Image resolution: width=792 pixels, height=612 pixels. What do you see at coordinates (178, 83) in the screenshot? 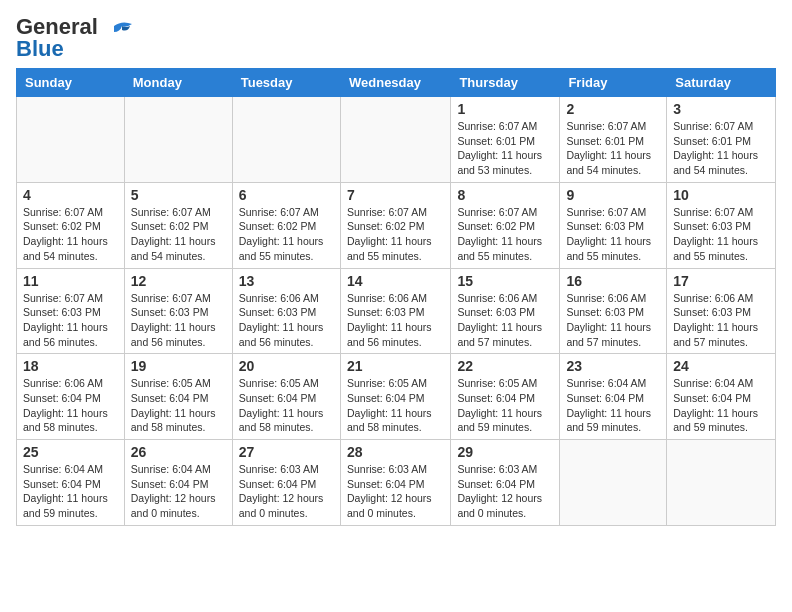
I see `weekday-header-monday: Monday` at bounding box center [178, 83].